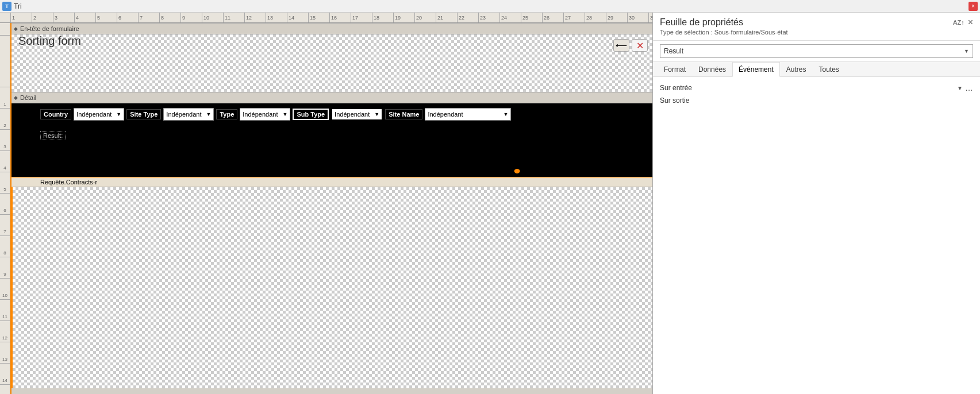 The width and height of the screenshot is (980, 394). I want to click on ruler-mark-v6: 6, so click(5, 204).